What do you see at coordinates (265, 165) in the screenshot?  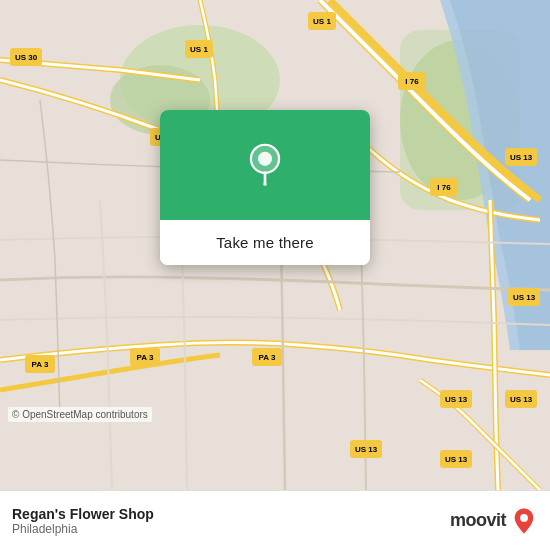 I see `popup-green-area` at bounding box center [265, 165].